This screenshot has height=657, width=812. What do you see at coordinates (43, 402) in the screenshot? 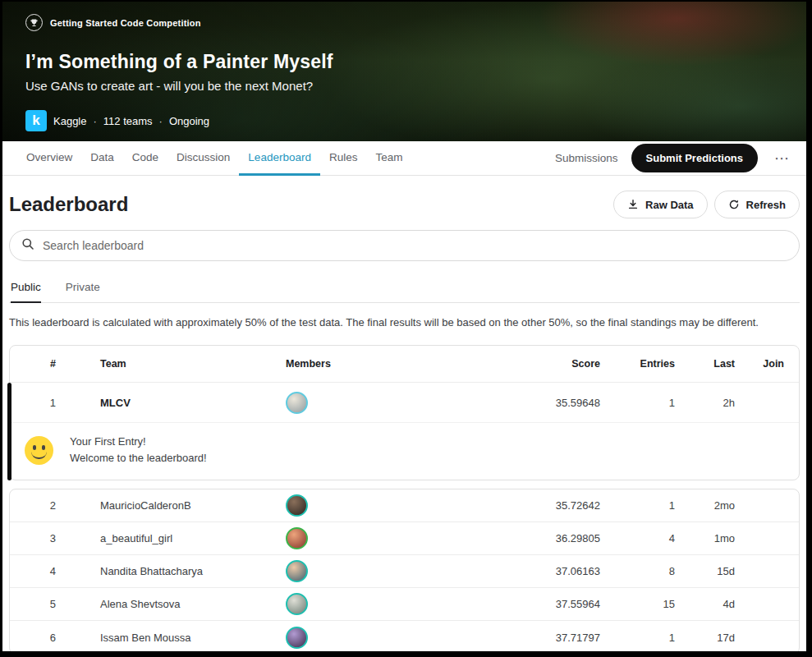
I see `row-rank: 1` at bounding box center [43, 402].